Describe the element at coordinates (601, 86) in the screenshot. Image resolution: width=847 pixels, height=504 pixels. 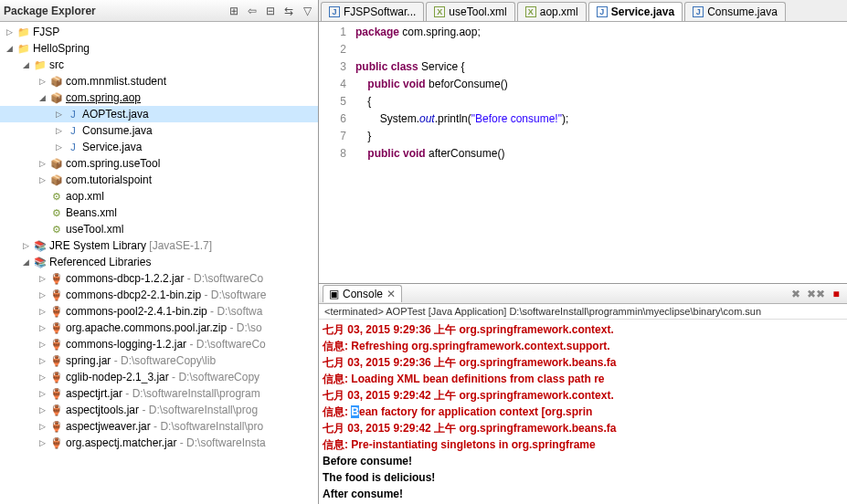
I see `code-line: public void beforConsume()` at that location.